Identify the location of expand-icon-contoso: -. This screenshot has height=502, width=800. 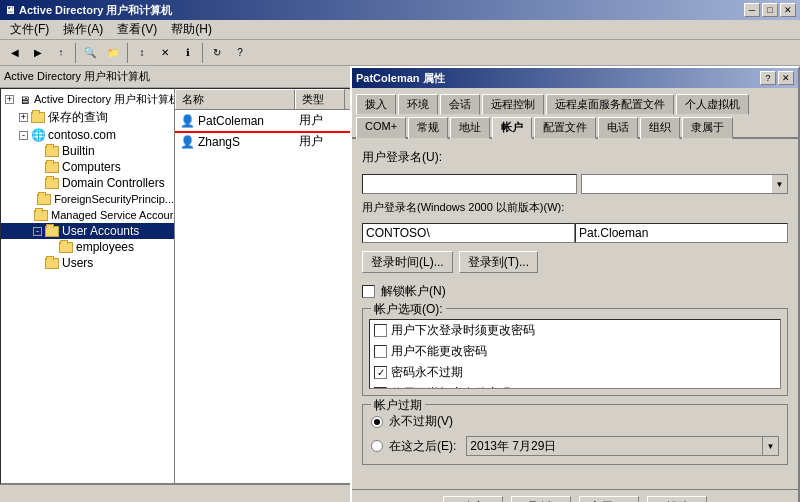
(24, 136).